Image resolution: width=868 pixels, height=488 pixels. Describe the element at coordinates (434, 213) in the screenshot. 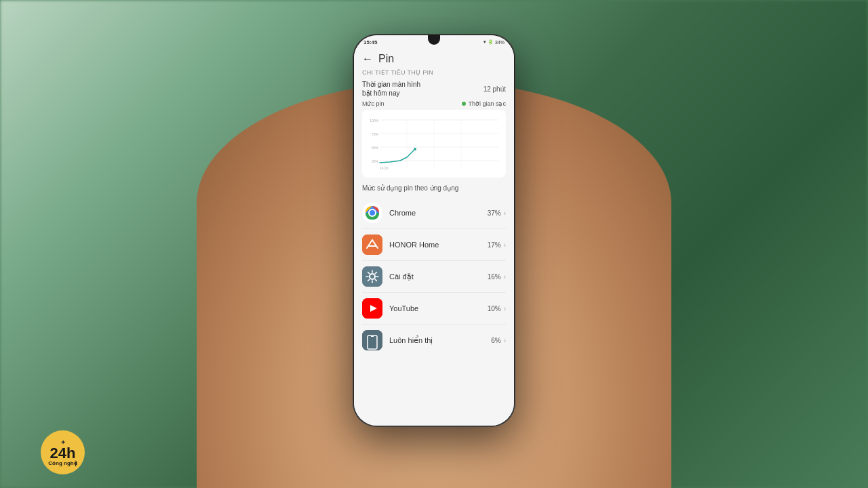

I see `app-item-chrome: Chrome 37% ›` at that location.